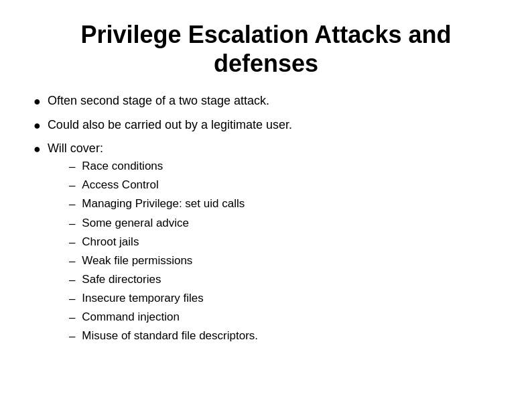  Describe the element at coordinates (170, 336) in the screenshot. I see `sub-text-2-9: Misuse of standard file descriptors.` at that location.